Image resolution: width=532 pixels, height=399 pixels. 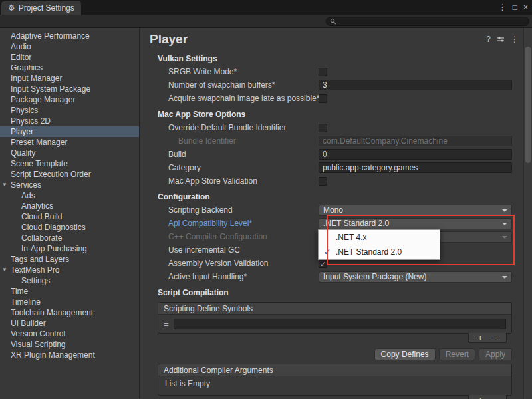 I want to click on sidebar-item-collaborate: Collaborate, so click(x=69, y=238).